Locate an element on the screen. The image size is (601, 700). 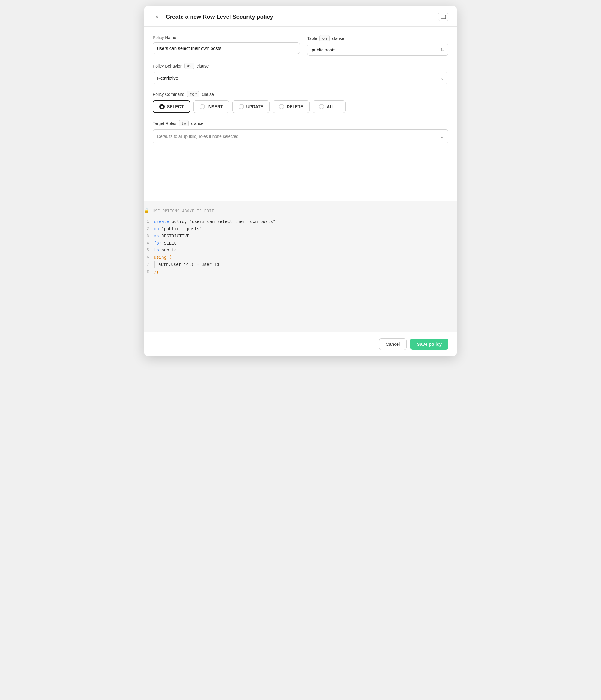
table-label: Table on clause is located at coordinates (378, 39).